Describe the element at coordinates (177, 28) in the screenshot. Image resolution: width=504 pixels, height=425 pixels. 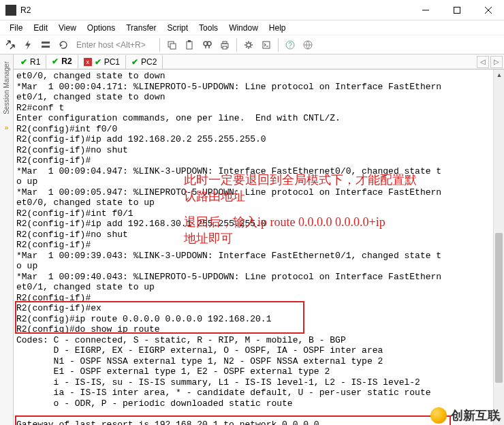
I see `menu-script: Script` at that location.